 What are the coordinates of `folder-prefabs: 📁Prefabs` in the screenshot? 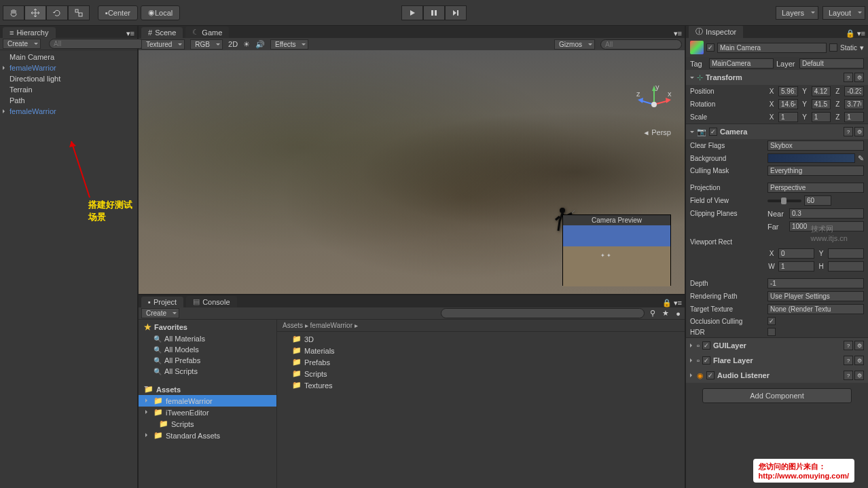 It's located at (481, 362).